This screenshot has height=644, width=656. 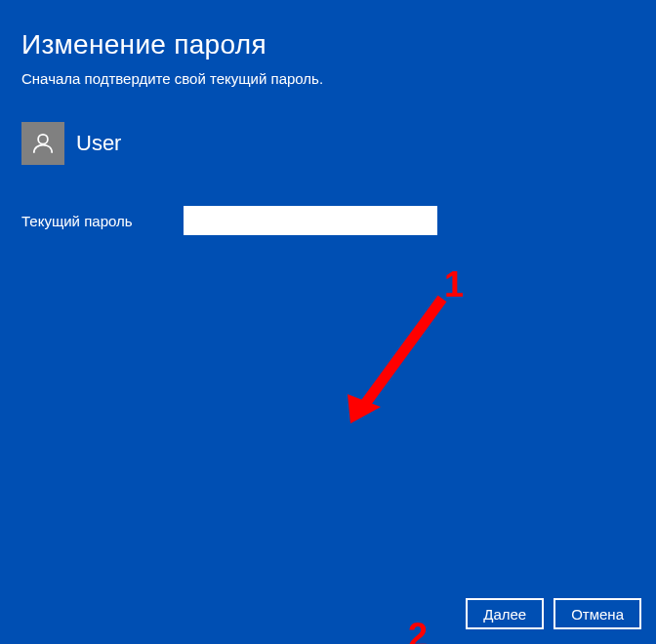 I want to click on current-password-label: Текущий пароль, so click(x=85, y=221).